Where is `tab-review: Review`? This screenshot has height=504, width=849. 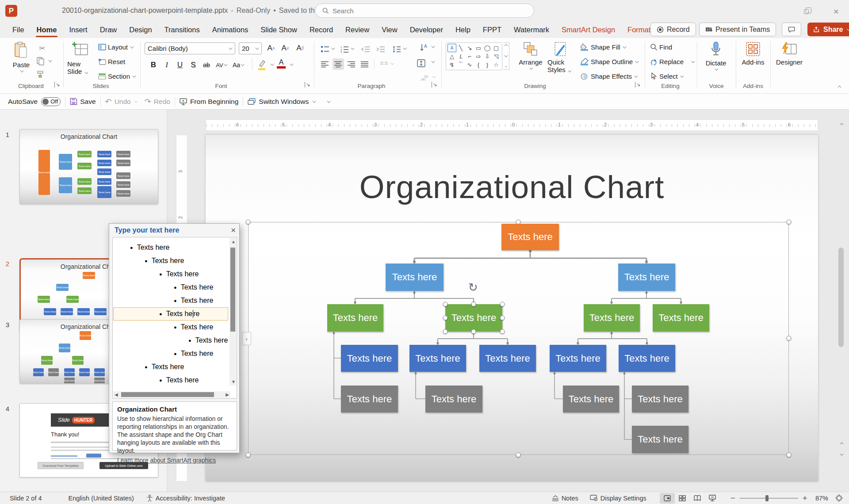 tab-review: Review is located at coordinates (357, 30).